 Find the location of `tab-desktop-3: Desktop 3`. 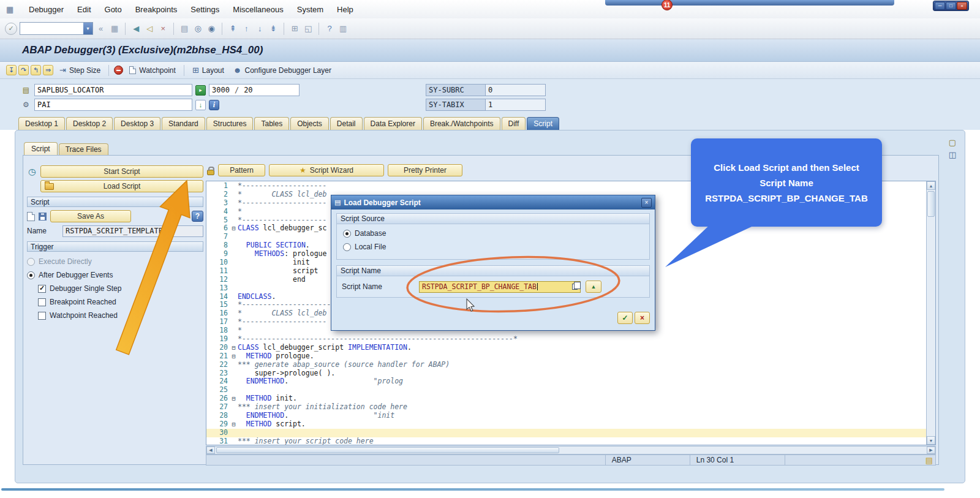

tab-desktop-3: Desktop 3 is located at coordinates (137, 124).